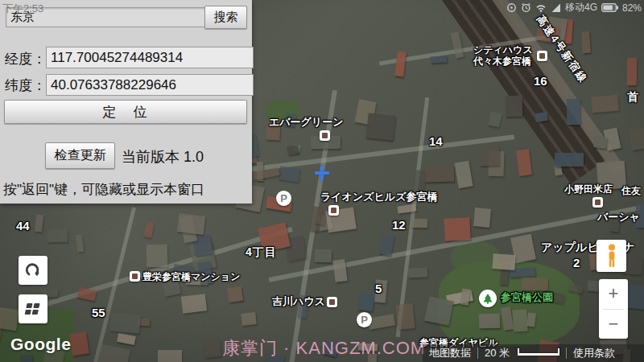 This screenshot has height=362, width=644. I want to click on zoom-out-button: −, so click(613, 325).